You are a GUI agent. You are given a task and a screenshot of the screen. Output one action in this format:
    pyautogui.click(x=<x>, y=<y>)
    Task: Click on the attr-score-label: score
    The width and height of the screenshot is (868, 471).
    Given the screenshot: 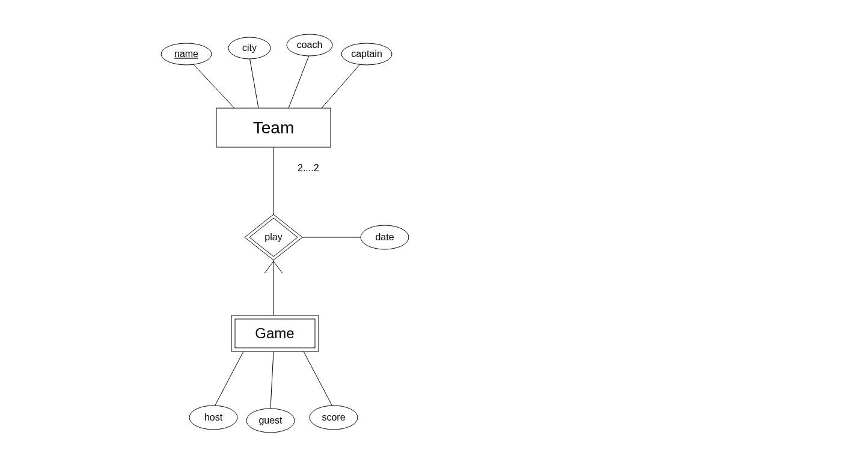 What is the action you would take?
    pyautogui.click(x=333, y=417)
    